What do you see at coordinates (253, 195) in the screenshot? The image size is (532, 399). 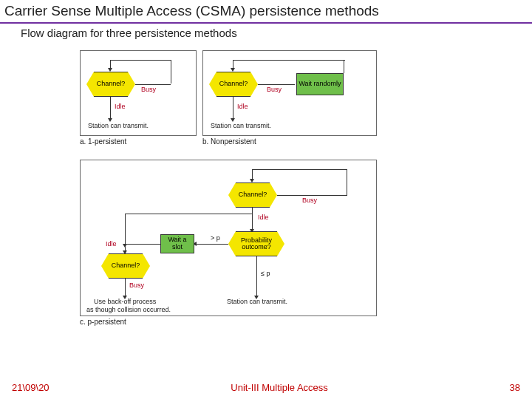 I see `hex-channel-c1: Channel?` at bounding box center [253, 195].